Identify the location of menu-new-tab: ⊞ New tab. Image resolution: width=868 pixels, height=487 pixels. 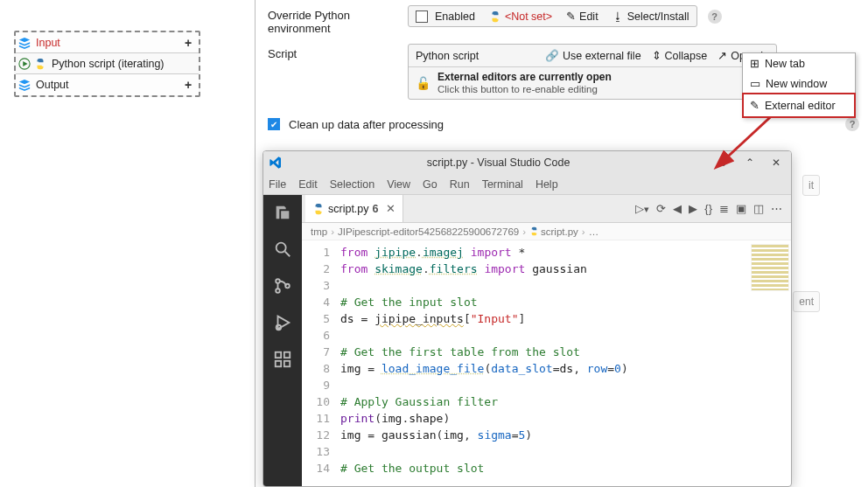
(799, 63).